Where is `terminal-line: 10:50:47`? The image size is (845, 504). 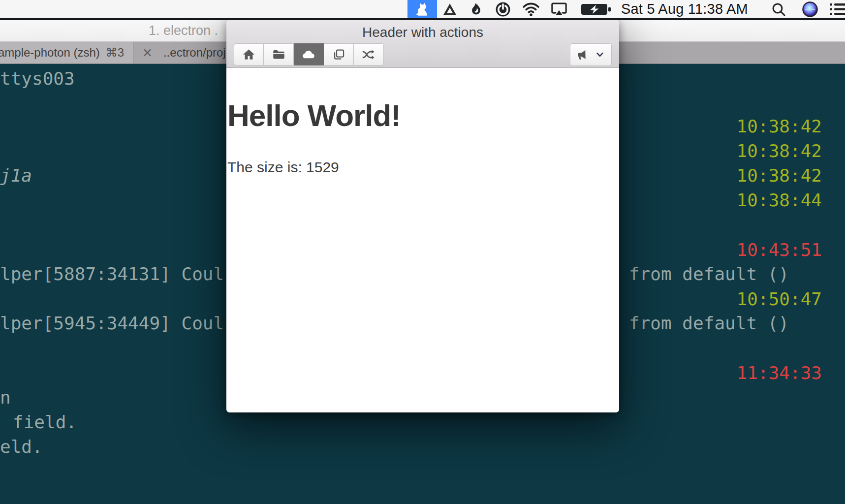
terminal-line: 10:50:47 is located at coordinates (780, 299).